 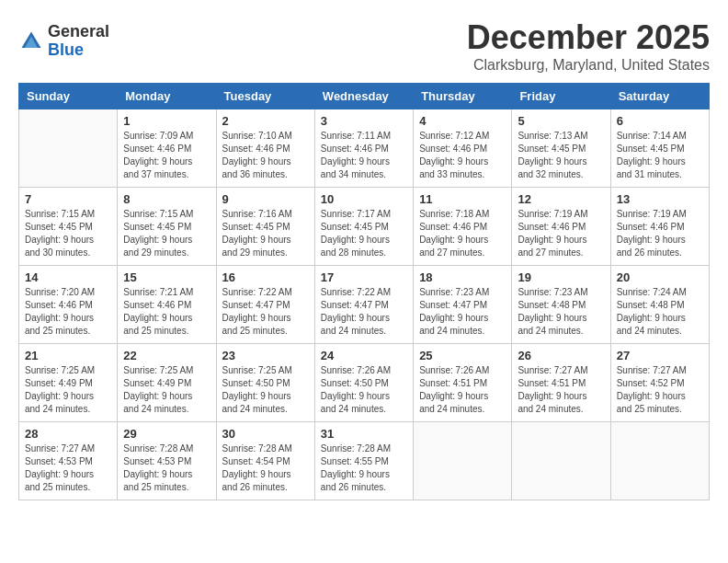 What do you see at coordinates (561, 226) in the screenshot?
I see `table-cell: 12Sunrise: 7:19 AM Sunset: 4:46 PM Dayli…` at bounding box center [561, 226].